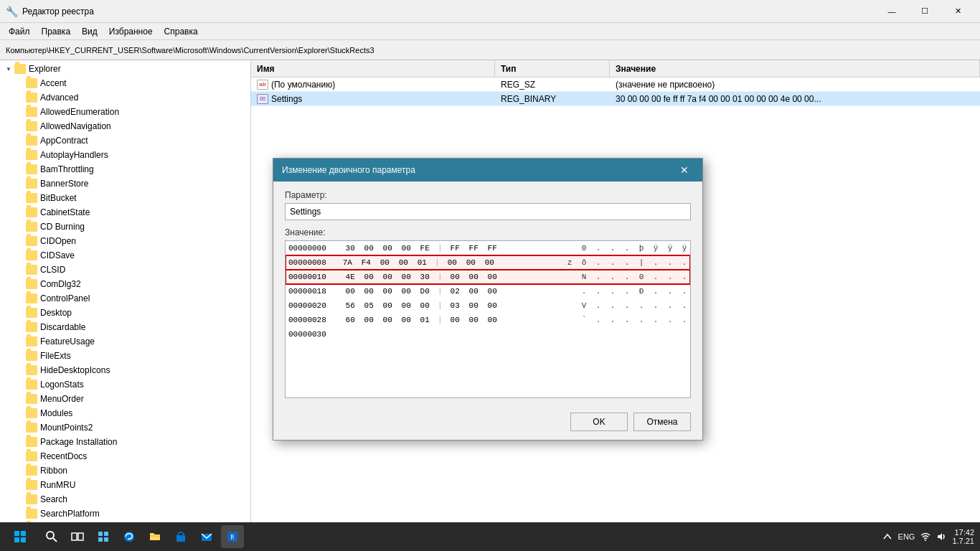  Describe the element at coordinates (62, 227) in the screenshot. I see `tree-label-11: CD Burning` at that location.